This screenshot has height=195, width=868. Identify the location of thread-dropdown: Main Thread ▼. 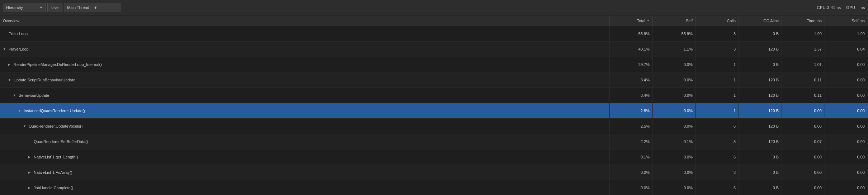
(93, 8).